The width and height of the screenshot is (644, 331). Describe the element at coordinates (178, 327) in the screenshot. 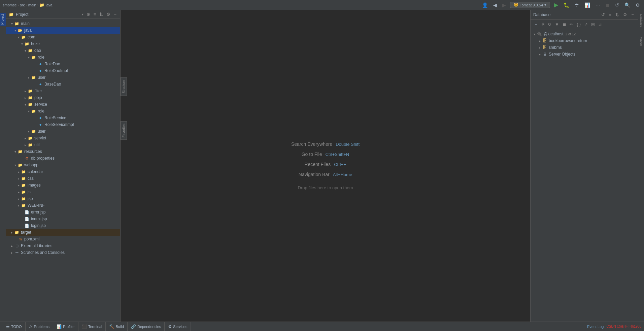

I see `tab-services: ⚙ Services` at that location.